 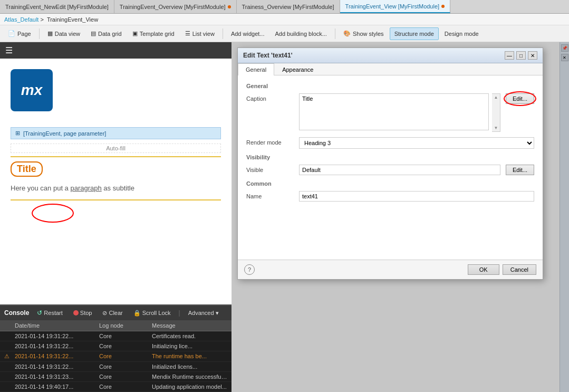 What do you see at coordinates (50, 313) in the screenshot?
I see `restart-button: ↺ Restart` at bounding box center [50, 313].